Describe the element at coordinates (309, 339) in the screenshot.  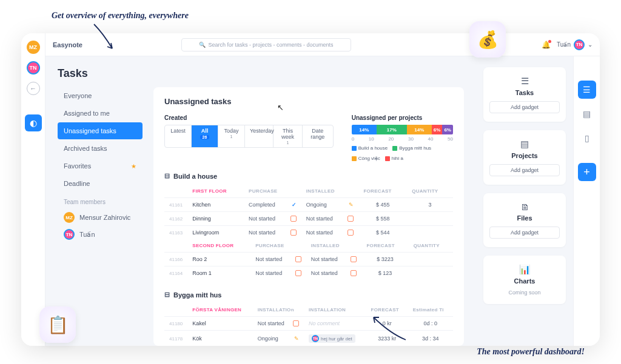
I see `table-row: 41178KökOngoing✎TNhej hur går det3233 kr…` at that location.